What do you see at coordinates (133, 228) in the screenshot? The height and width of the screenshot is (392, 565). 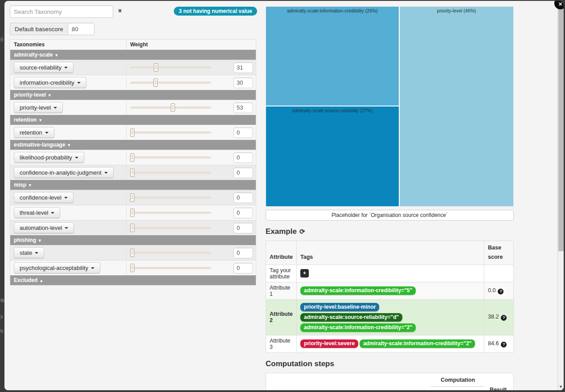 I see `taxonomy-row-automation-level: automation-level` at bounding box center [133, 228].